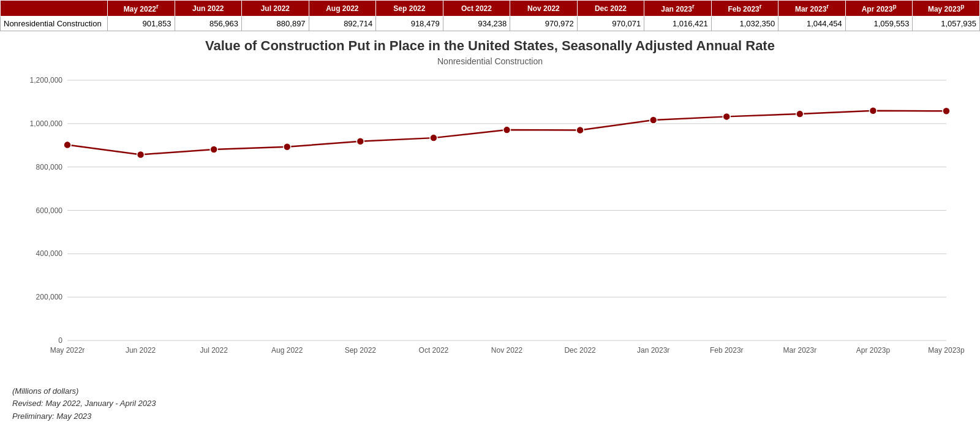  Describe the element at coordinates (208, 9) in the screenshot. I see `table-header: Jun 2022` at that location.